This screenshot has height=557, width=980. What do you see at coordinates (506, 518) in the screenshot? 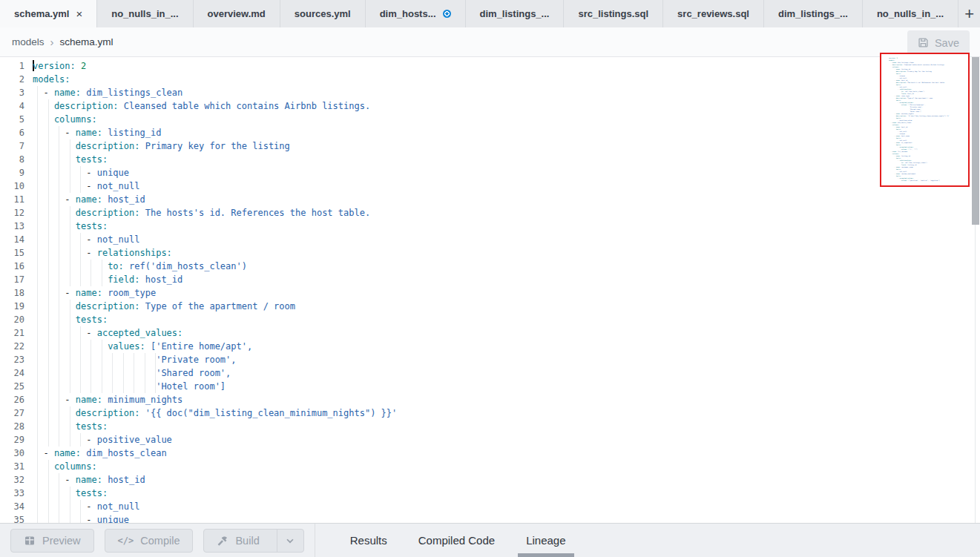
I see `code-line: - unique` at bounding box center [506, 518].